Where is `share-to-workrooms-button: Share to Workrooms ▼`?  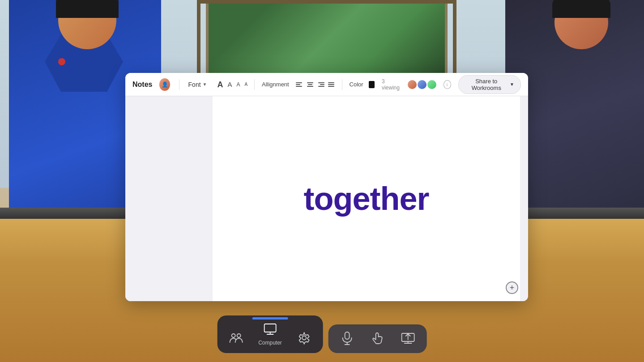 share-to-workrooms-button: Share to Workrooms ▼ is located at coordinates (490, 85).